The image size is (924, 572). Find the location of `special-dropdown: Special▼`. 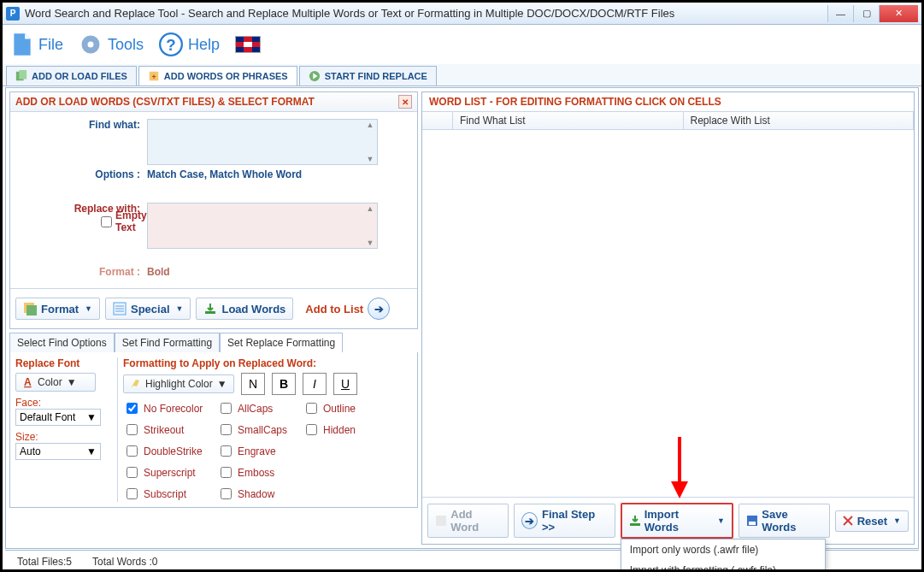

special-dropdown: Special▼ is located at coordinates (148, 309).